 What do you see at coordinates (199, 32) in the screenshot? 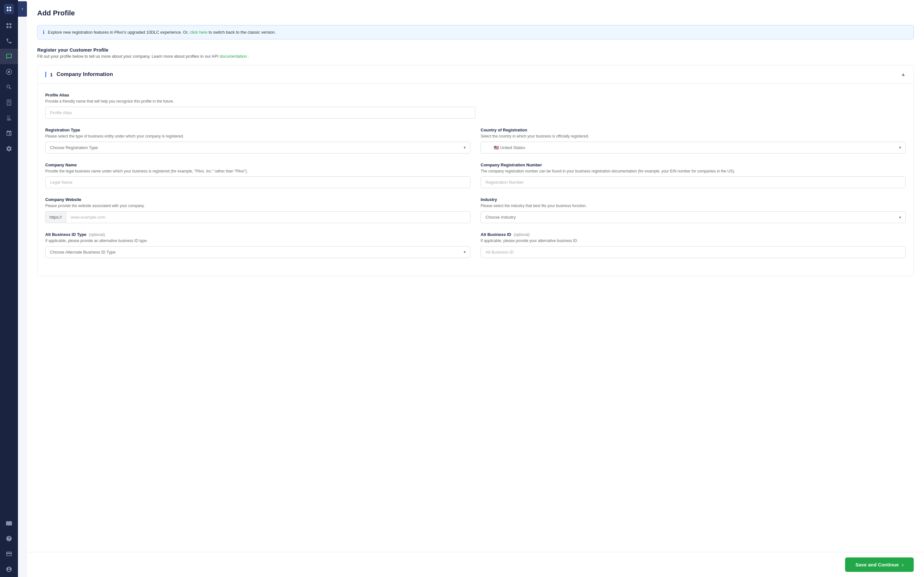
I see `banner-link: click here` at bounding box center [199, 32].